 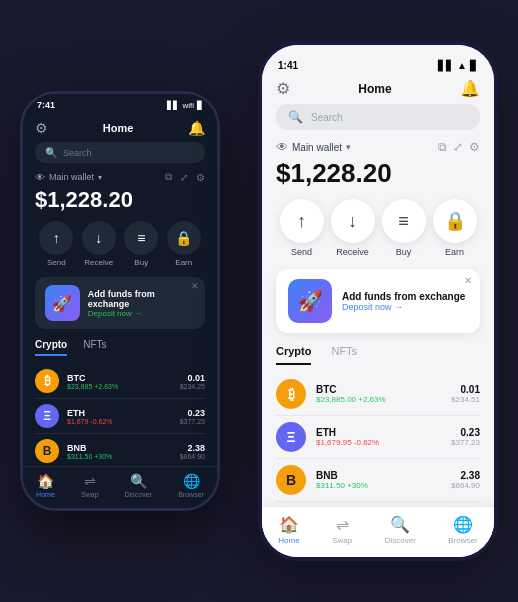 I want to click on dark-tabs: Crypto NFTs, so click(x=120, y=348).